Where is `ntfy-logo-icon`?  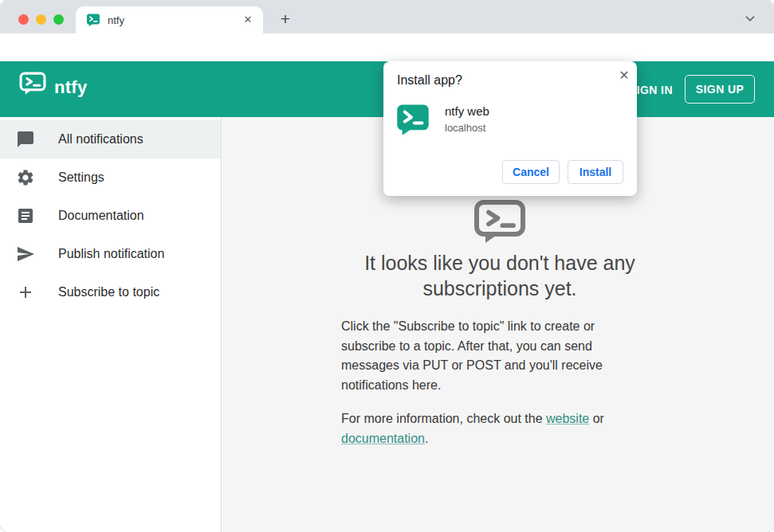 ntfy-logo-icon is located at coordinates (33, 84).